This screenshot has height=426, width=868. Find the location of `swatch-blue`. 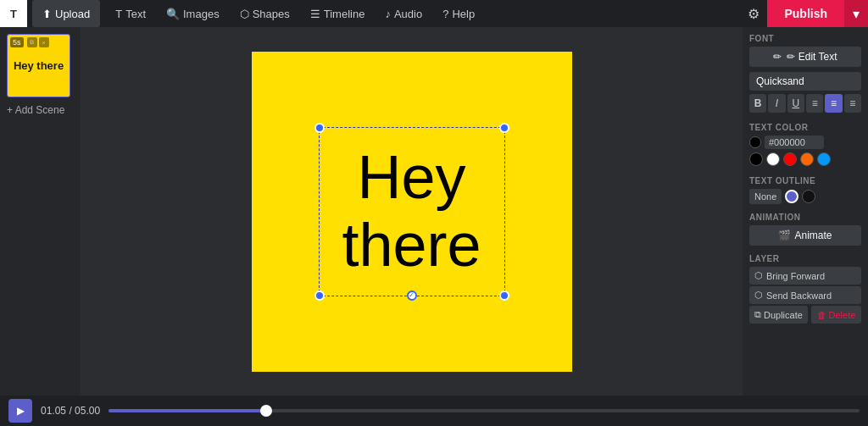

swatch-blue is located at coordinates (824, 159).